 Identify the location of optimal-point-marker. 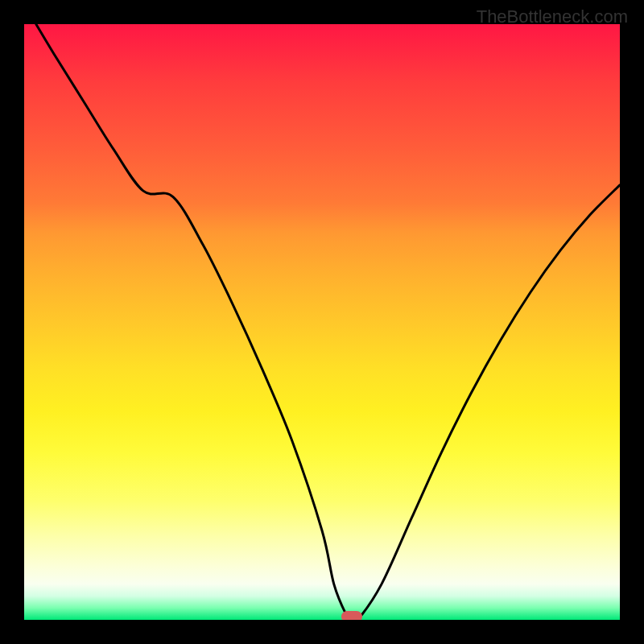
(352, 615).